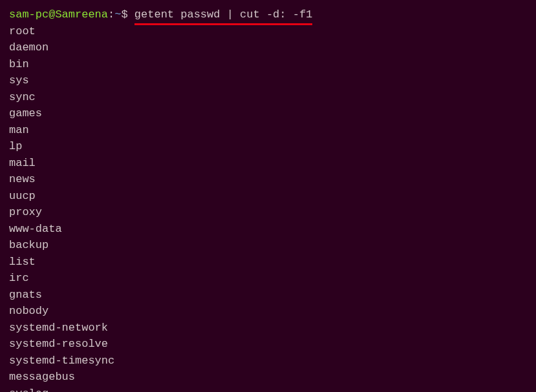 The width and height of the screenshot is (536, 392). Describe the element at coordinates (118, 14) in the screenshot. I see `path-label: ~` at that location.